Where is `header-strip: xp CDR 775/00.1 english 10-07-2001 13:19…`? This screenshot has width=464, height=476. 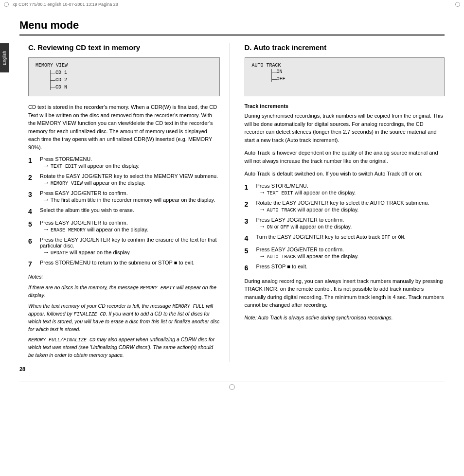
header-strip: xp CDR 775/00.1 english 10-07-2001 13:19… is located at coordinates (232, 5).